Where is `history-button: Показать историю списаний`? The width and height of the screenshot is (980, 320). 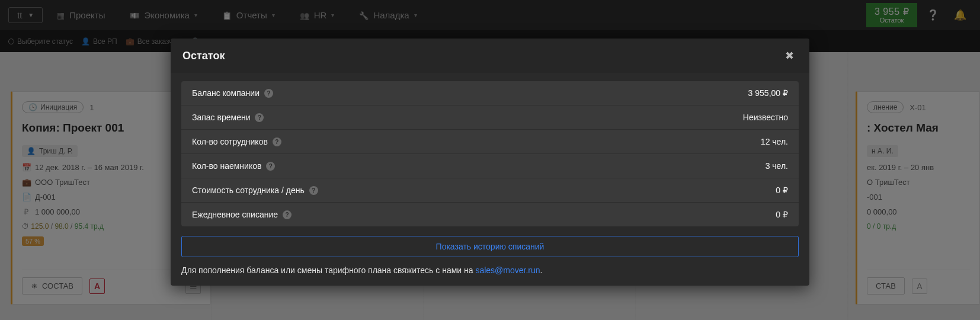
history-button: Показать историю списаний is located at coordinates (490, 247).